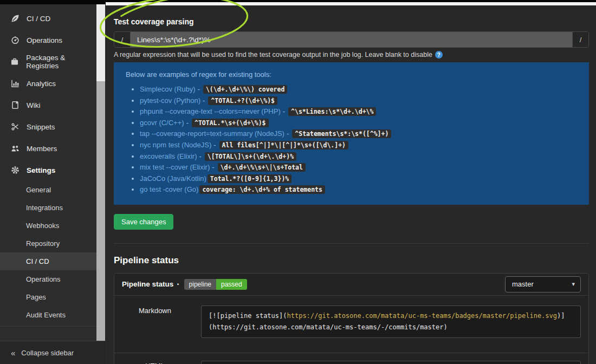 The height and width of the screenshot is (364, 596). Describe the element at coordinates (48, 261) in the screenshot. I see `sidebar-subitem-ci-cd: CI / CD` at that location.